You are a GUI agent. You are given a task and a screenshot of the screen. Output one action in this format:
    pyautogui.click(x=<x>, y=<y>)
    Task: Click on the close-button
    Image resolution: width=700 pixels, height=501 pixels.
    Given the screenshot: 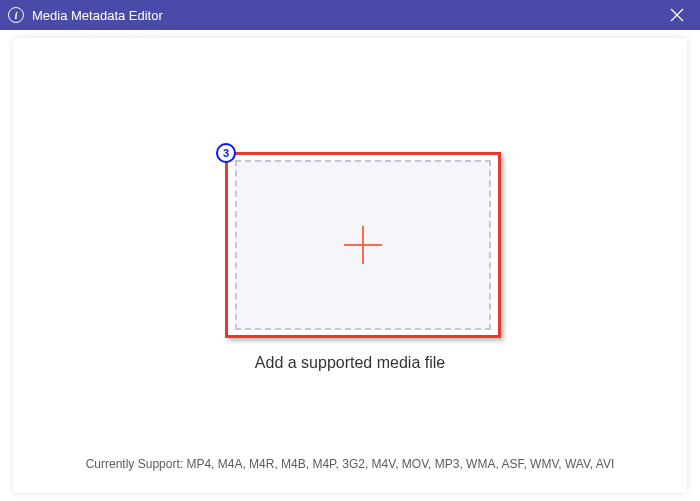 What is the action you would take?
    pyautogui.click(x=677, y=15)
    